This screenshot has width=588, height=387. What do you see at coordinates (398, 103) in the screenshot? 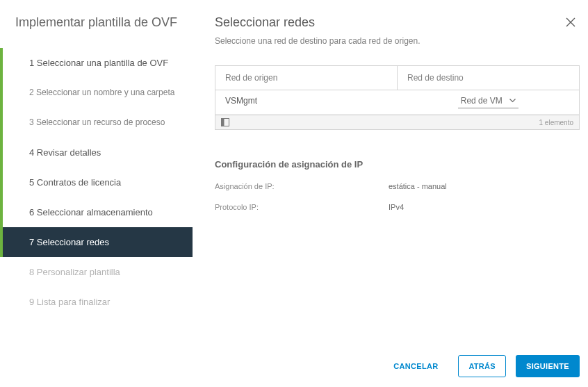
I see `table-body: VSMgmtRed de VM` at bounding box center [398, 103].